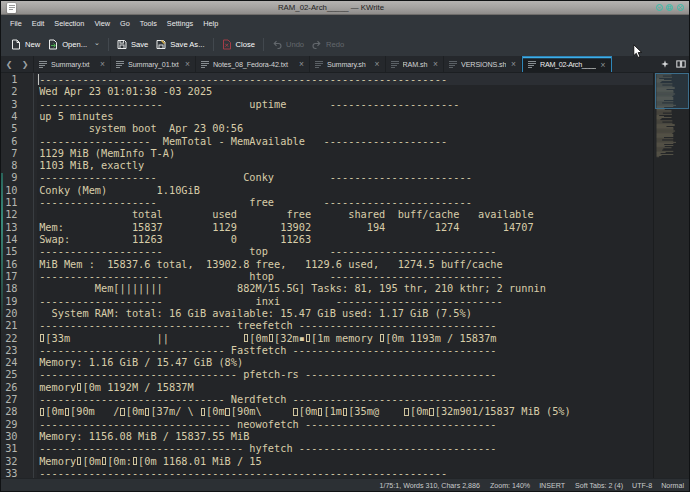 The width and height of the screenshot is (690, 492). Describe the element at coordinates (510, 486) in the screenshot. I see `zoom-status: Zoom: 140%` at that location.